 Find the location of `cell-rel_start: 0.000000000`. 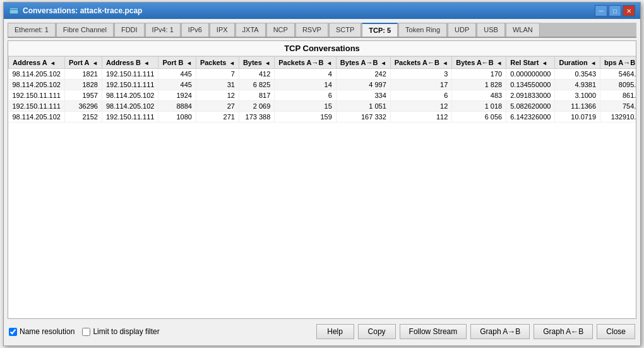

cell-rel_start: 0.000000000 is located at coordinates (530, 75).